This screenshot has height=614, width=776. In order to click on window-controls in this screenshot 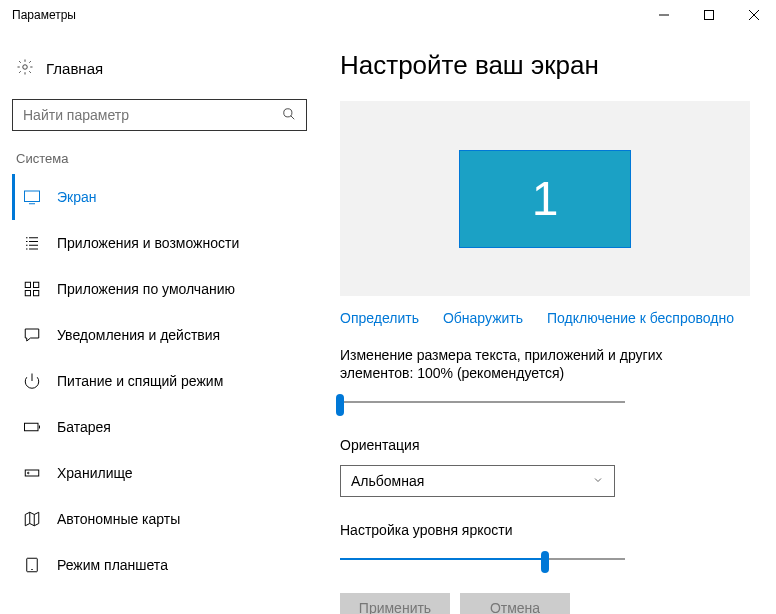, I will do `click(708, 15)`.